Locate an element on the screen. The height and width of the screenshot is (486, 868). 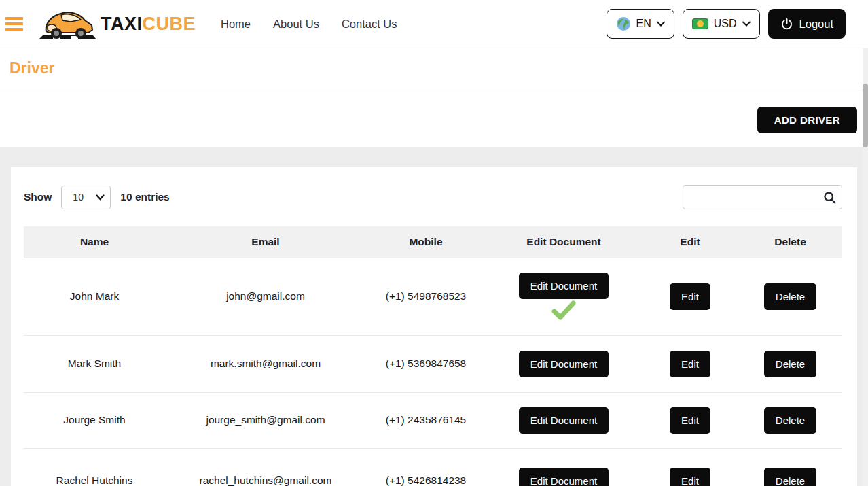
column-header-edit-document: Edit Document is located at coordinates (564, 242).